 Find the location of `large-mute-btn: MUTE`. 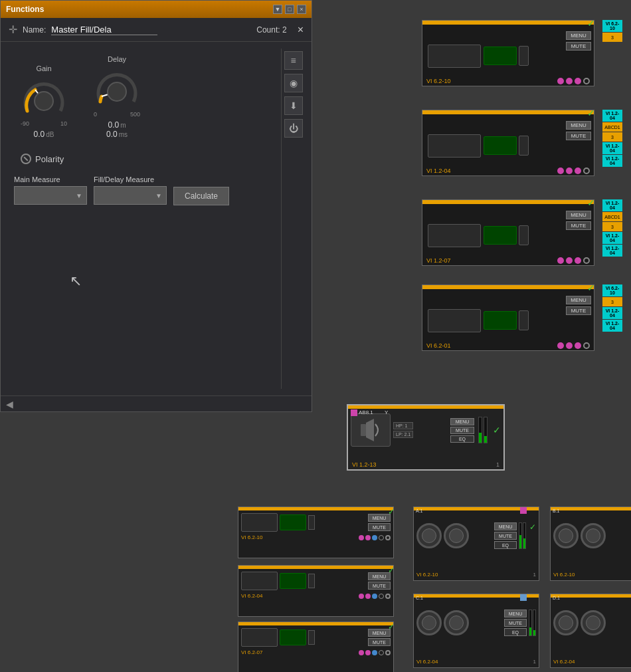

large-mute-btn: MUTE is located at coordinates (462, 431).